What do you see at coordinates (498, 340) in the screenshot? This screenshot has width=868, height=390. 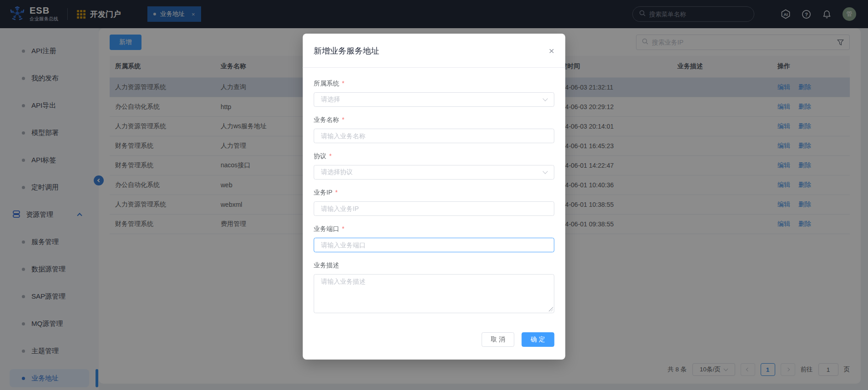 I see `cancel-button: 取 消` at bounding box center [498, 340].